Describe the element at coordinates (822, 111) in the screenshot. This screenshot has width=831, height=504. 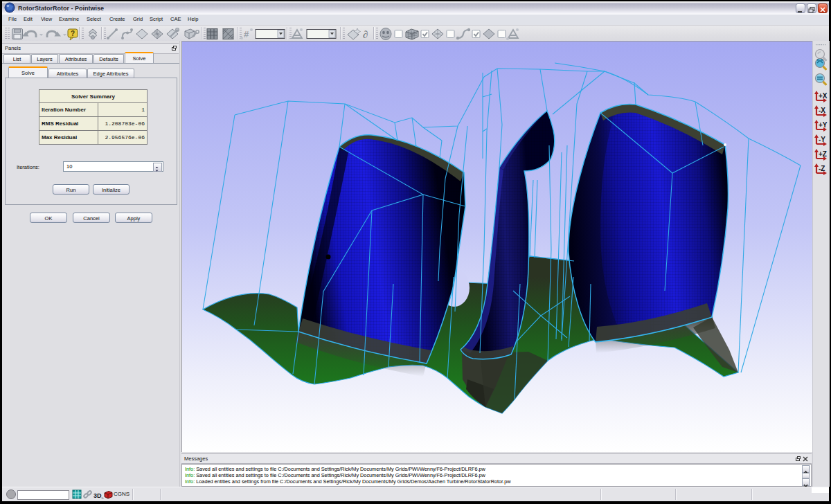
I see `svg-text: -X` at that location.